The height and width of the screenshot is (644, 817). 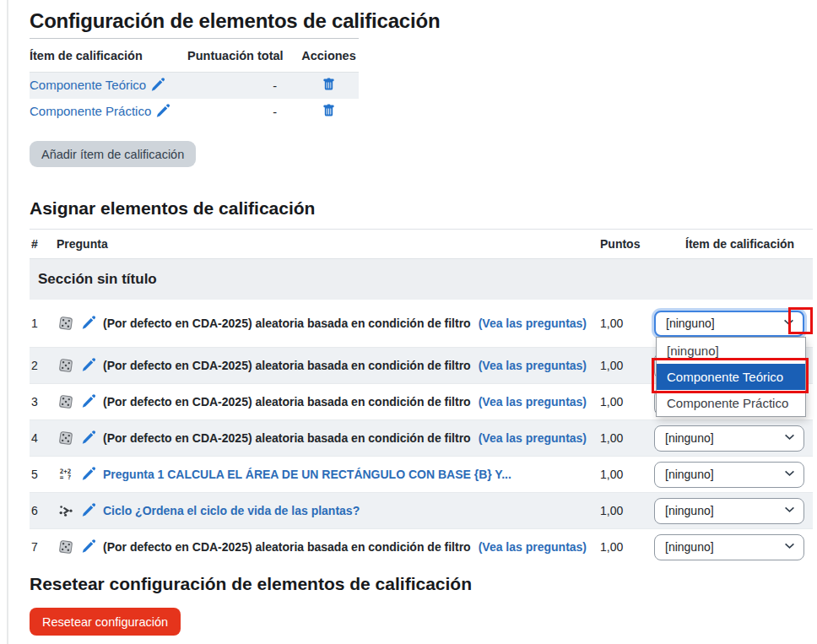 I want to click on question-link: Ciclo ¿Ordena el ciclo de vida de las pl…, so click(x=231, y=511).